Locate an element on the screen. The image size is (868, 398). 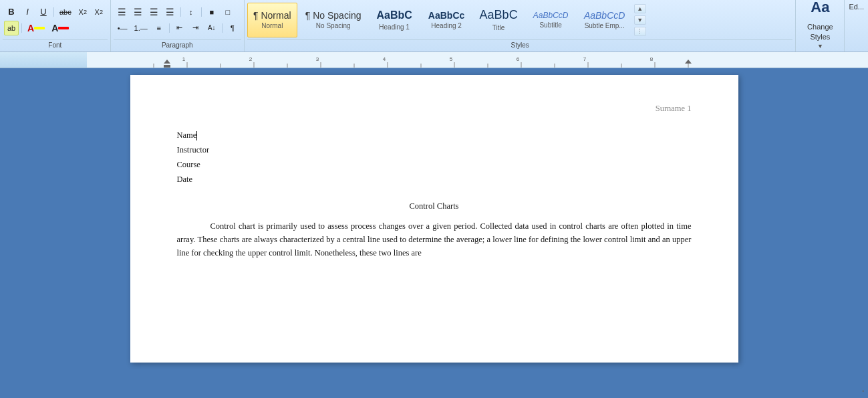
font-group-content: B I U abc X2 X2 ab A A is located at coordinates (55, 20).